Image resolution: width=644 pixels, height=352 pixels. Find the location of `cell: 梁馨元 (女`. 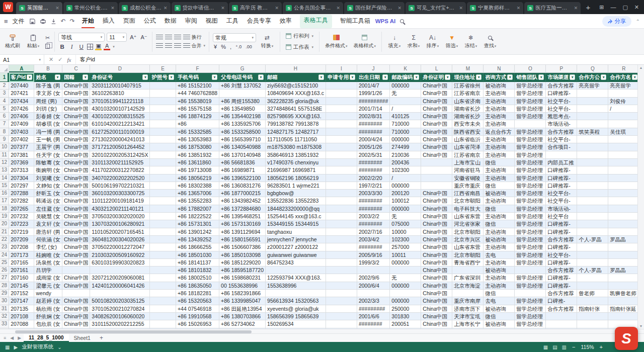

cell: 梁馨元 (女 is located at coordinates (48, 286).